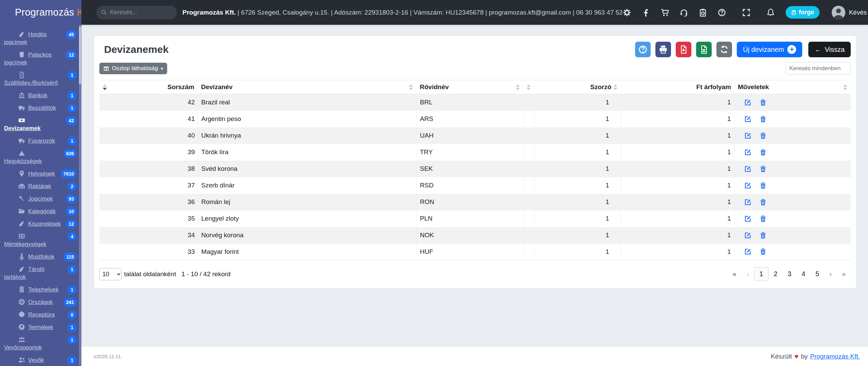 This screenshot has height=366, width=868. What do you see at coordinates (470, 87) in the screenshot?
I see `column-header-rovidnev: Rövidnév` at bounding box center [470, 87].